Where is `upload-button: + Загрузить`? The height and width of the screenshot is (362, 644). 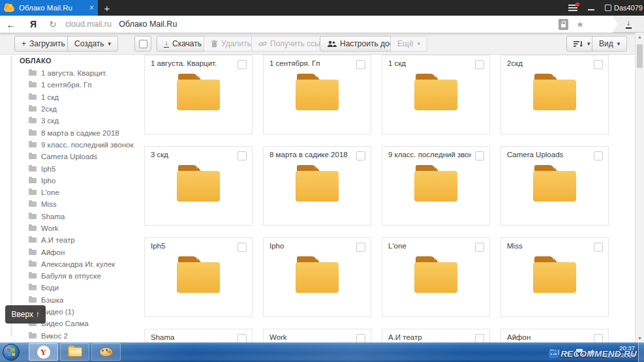
upload-button: + Загрузить is located at coordinates (43, 44).